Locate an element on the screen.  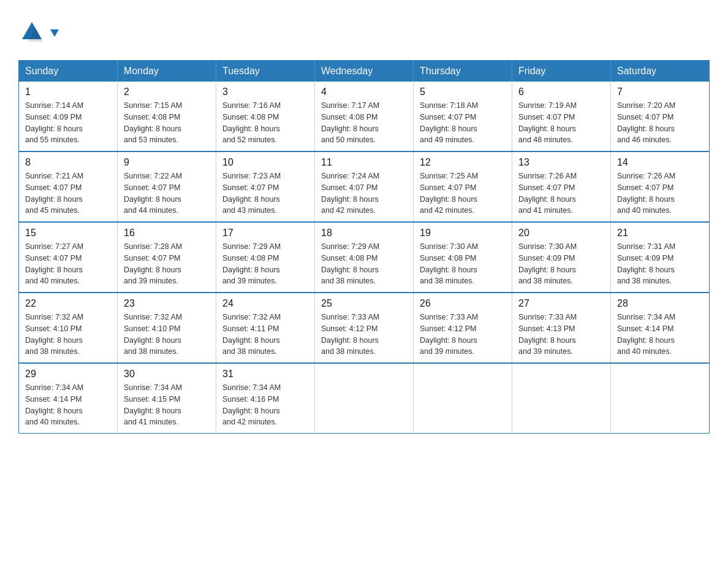
calendar-day-cell: 7 Sunrise: 7:20 AM Sunset: 4:07 PM Dayli… is located at coordinates (661, 117).